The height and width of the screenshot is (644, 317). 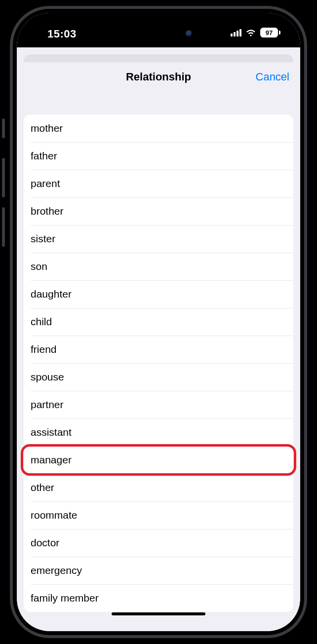 What do you see at coordinates (158, 294) in the screenshot?
I see `relationship-option-daughter: daughter` at bounding box center [158, 294].